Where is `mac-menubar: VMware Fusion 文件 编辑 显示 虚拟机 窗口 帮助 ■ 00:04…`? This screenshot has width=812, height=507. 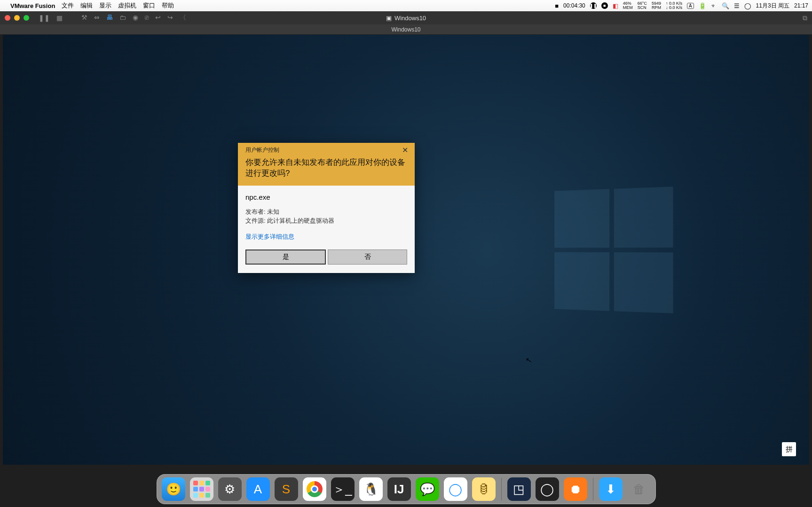 mac-menubar: VMware Fusion 文件 编辑 显示 虚拟机 窗口 帮助 ■ 00:04… is located at coordinates (406, 6).